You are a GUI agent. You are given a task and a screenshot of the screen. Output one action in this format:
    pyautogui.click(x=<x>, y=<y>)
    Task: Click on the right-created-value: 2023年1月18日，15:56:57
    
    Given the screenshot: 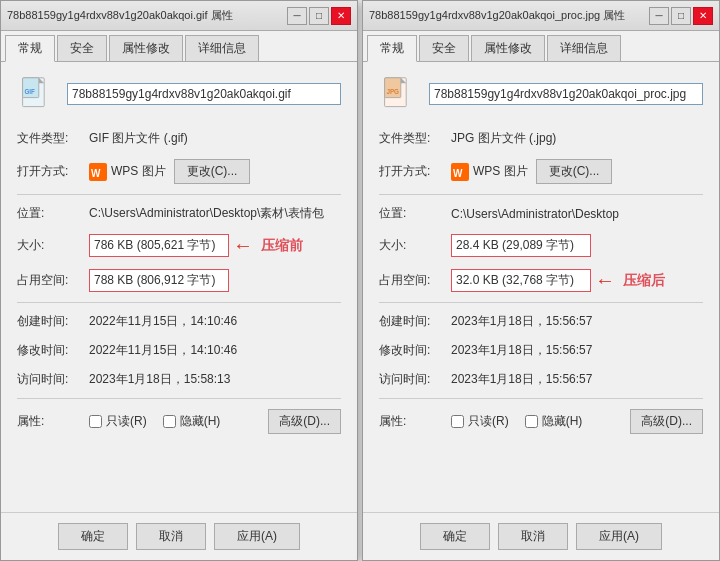 What is the action you would take?
    pyautogui.click(x=577, y=322)
    